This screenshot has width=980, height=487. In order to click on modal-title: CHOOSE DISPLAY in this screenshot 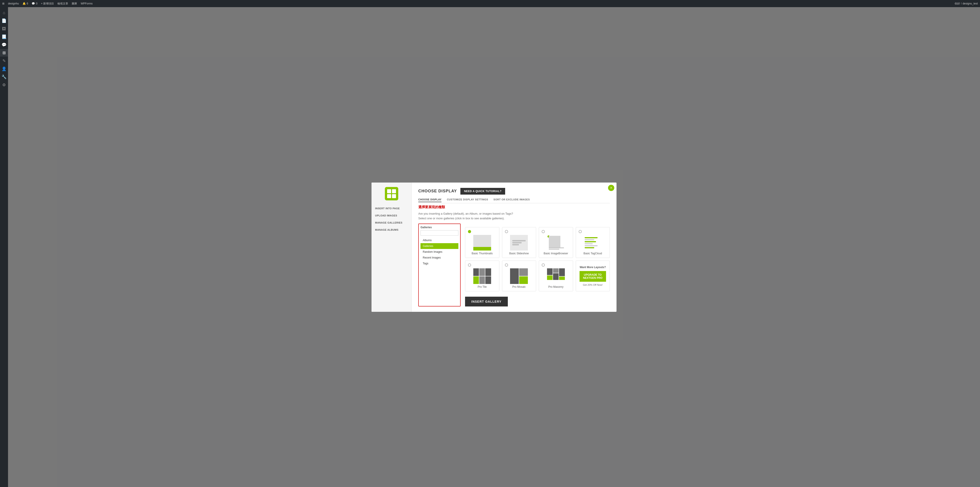, I will do `click(438, 191)`.